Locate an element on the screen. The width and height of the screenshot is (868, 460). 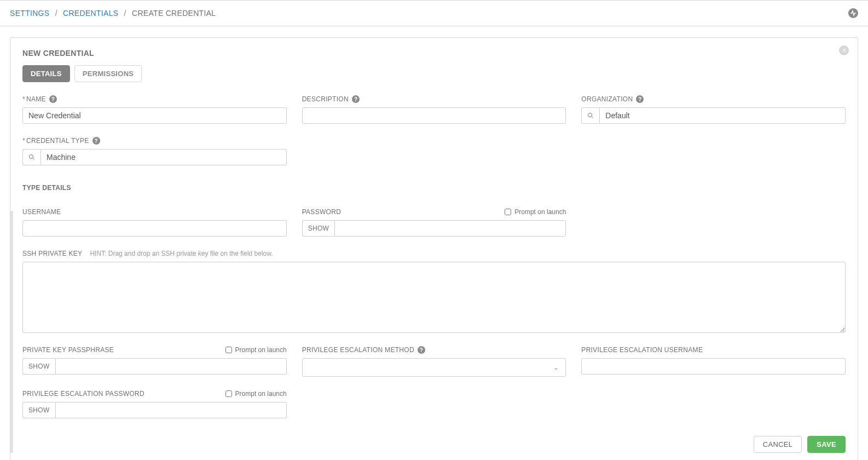
description-input is located at coordinates (435, 116).